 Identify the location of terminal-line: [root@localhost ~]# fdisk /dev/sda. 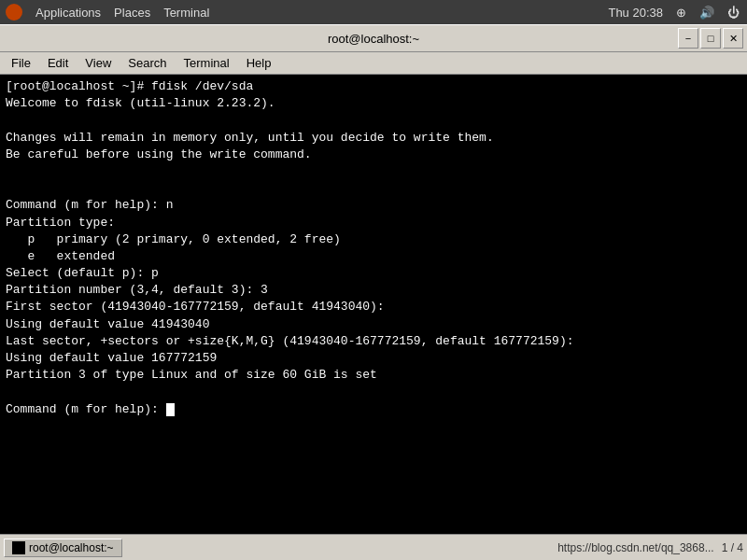
(374, 87).